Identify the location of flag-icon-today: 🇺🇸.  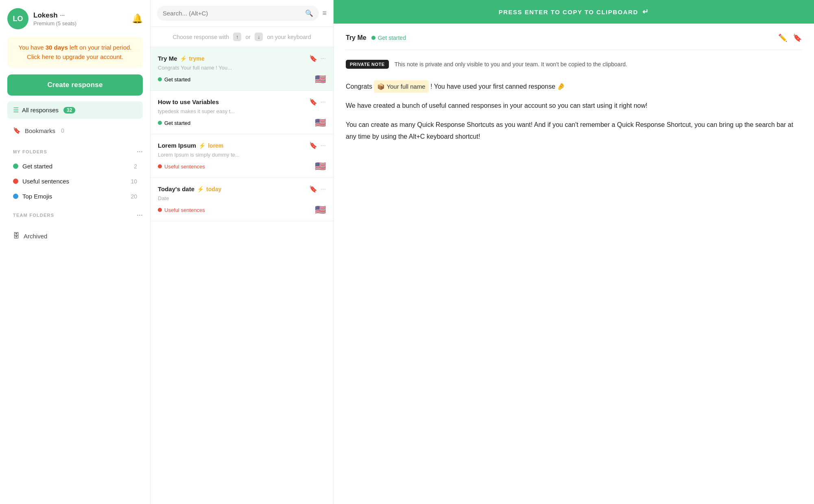
(321, 210).